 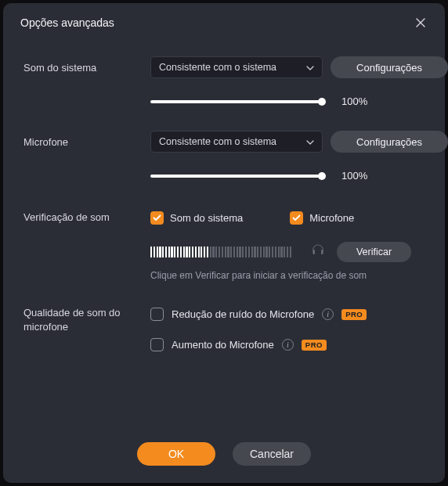 What do you see at coordinates (225, 252) in the screenshot?
I see `sound-level-meter` at bounding box center [225, 252].